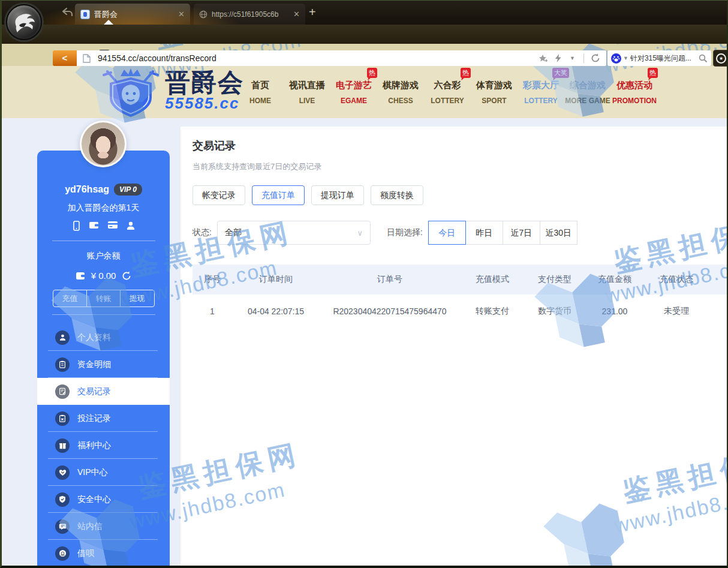 This screenshot has width=728, height=568. What do you see at coordinates (133, 14) in the screenshot?
I see `browser-tab-active: 晋爵会 ✕` at bounding box center [133, 14].